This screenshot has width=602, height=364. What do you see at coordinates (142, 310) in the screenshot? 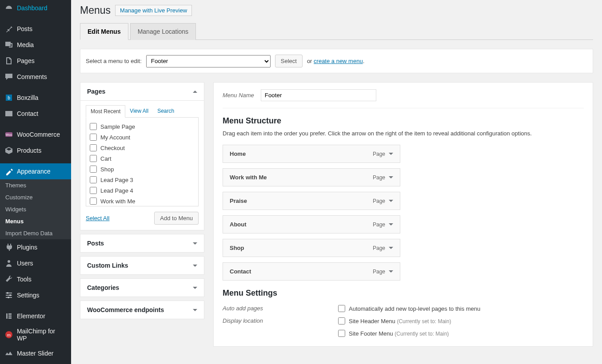
I see `accordion-header: WooCommerce endpoints` at bounding box center [142, 310].